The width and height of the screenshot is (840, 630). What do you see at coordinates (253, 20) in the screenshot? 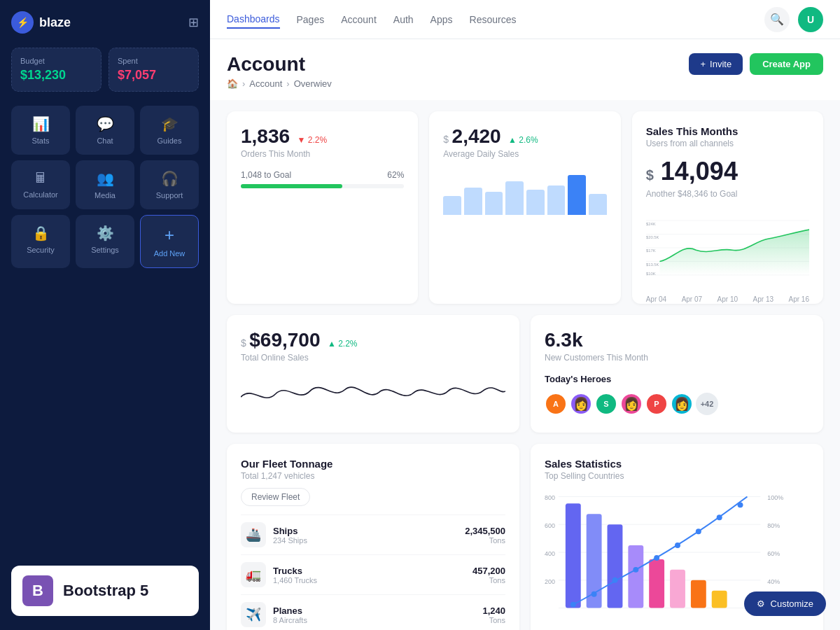
I see `nav-link-dashboards: Dashboards` at bounding box center [253, 20].